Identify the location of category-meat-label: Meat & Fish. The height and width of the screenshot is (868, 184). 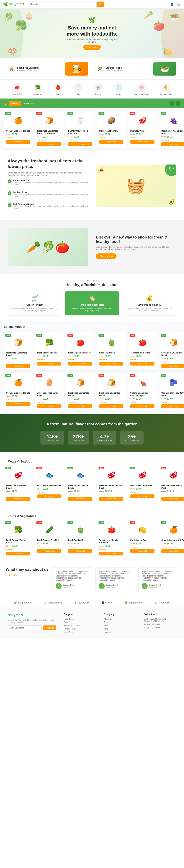
(17, 94).